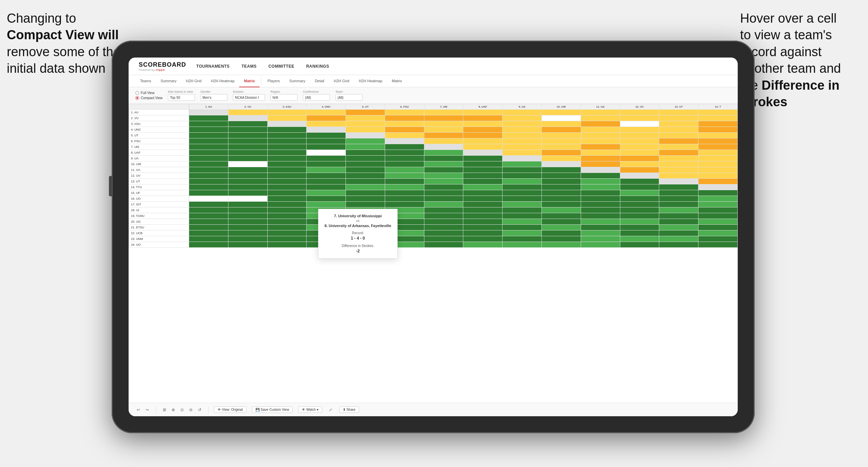 The height and width of the screenshot is (467, 868). What do you see at coordinates (273, 81) in the screenshot?
I see `subnav-players: Players` at bounding box center [273, 81].